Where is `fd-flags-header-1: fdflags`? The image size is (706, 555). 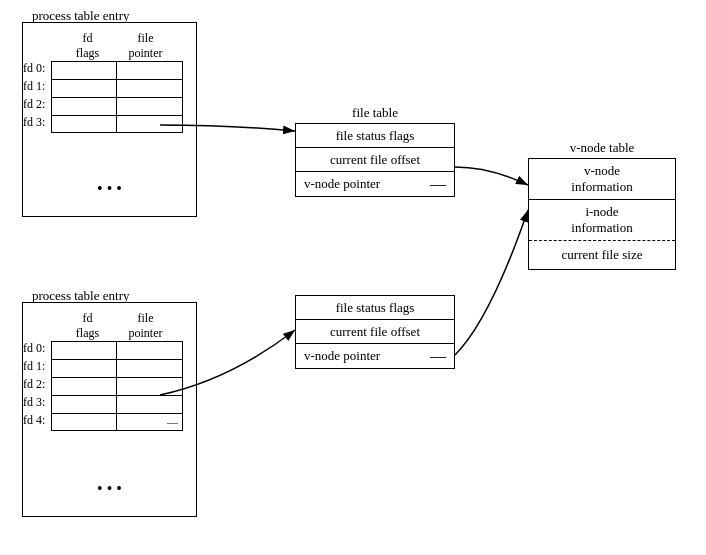 fd-flags-header-1: fdflags is located at coordinates (88, 46).